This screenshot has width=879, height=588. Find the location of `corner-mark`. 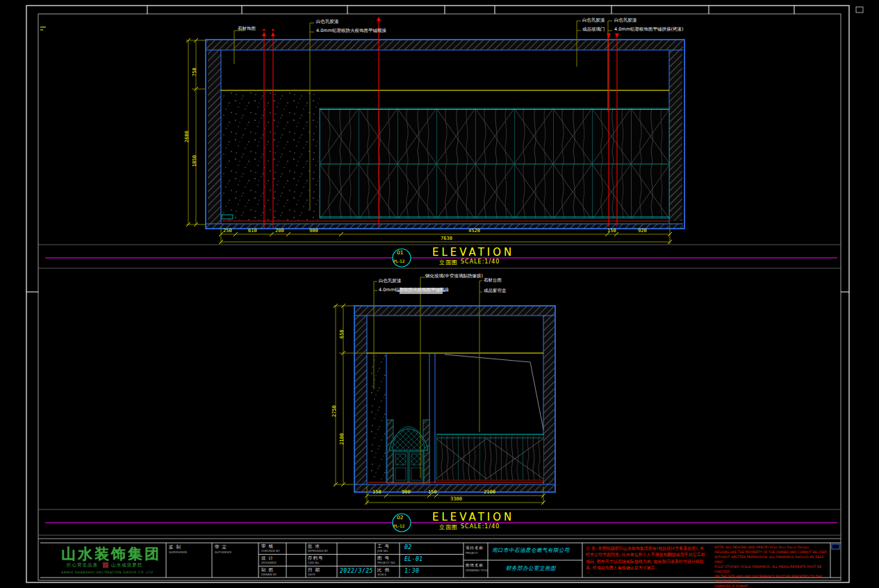

corner-mark is located at coordinates (860, 10).